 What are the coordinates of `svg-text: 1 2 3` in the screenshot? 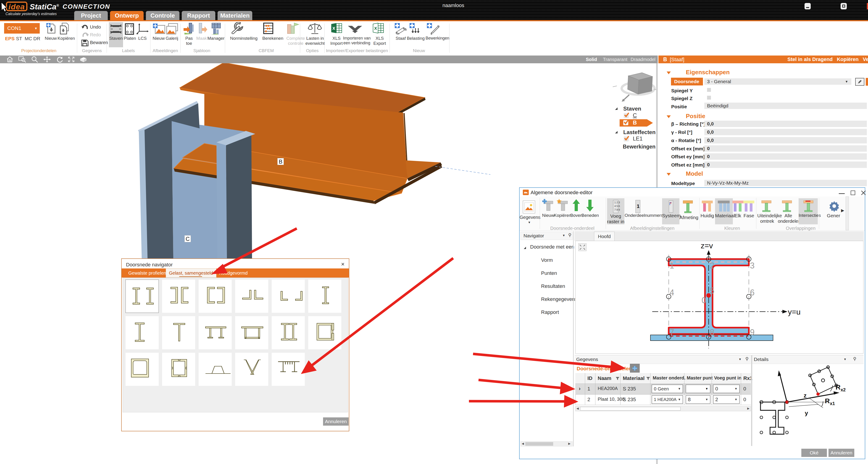 It's located at (617, 202).